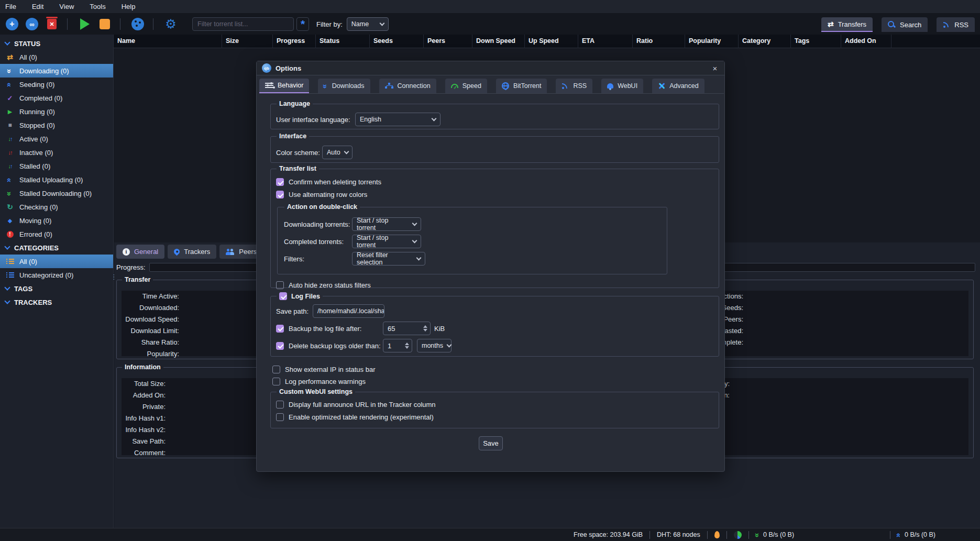 The width and height of the screenshot is (980, 541). I want to click on delete-backup-checkbox, so click(280, 346).